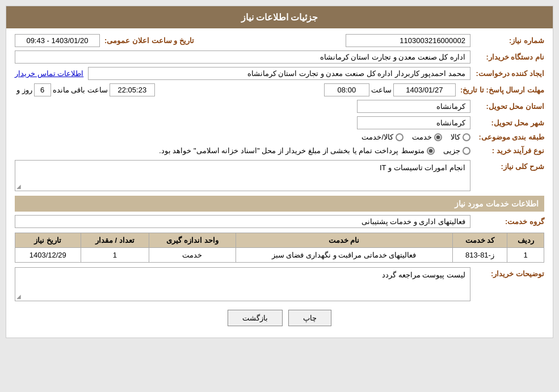  I want to click on radio-khedmat-icon, so click(438, 137).